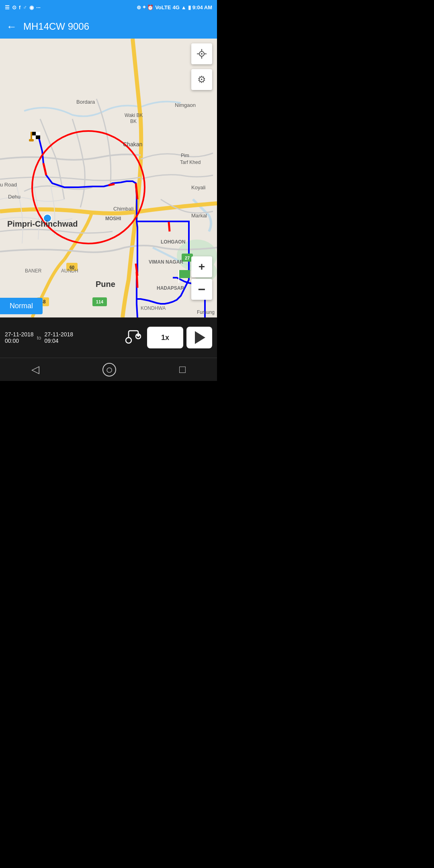 The height and width of the screenshot is (868, 434). What do you see at coordinates (144, 7) in the screenshot?
I see `location-icon: ⌖` at bounding box center [144, 7].